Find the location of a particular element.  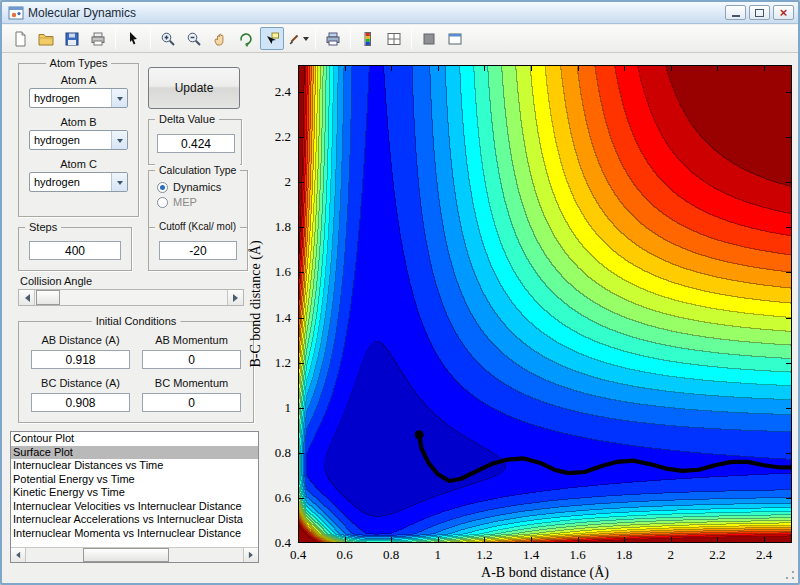

ab-distance-input is located at coordinates (80, 360).